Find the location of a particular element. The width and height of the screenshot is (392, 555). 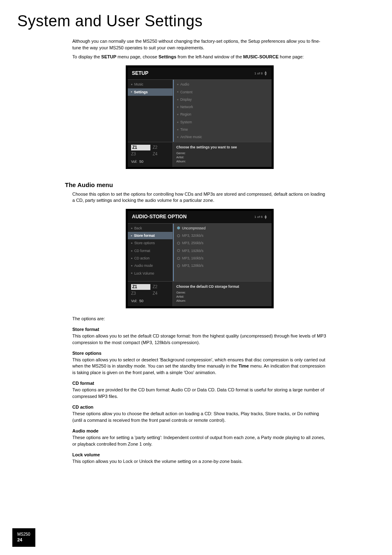

item-label: Display is located at coordinates (186, 99).